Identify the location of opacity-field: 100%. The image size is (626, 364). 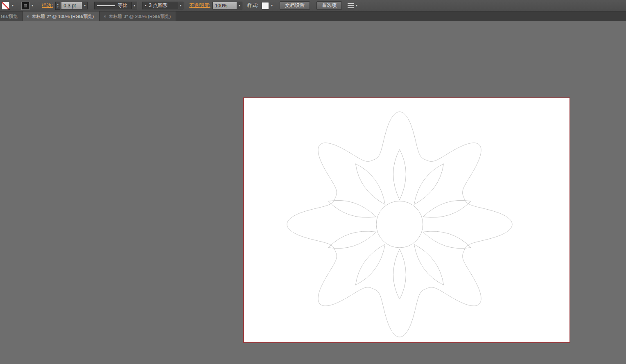
(225, 6).